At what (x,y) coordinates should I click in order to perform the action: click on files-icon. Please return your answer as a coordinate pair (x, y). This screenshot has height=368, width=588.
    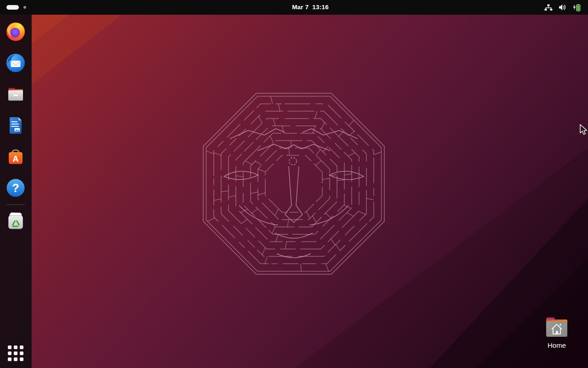
    Looking at the image, I should click on (16, 94).